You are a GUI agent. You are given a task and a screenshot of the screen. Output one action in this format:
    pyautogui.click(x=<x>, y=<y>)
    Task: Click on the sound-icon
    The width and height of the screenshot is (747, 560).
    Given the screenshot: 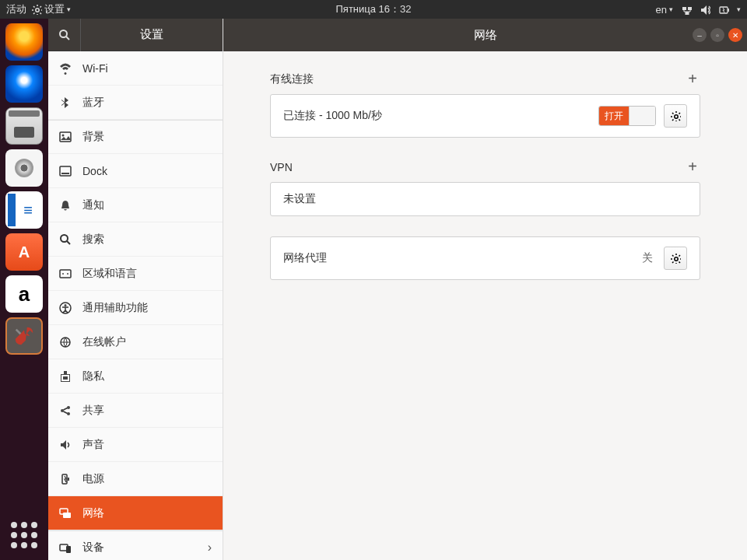 What is the action you would take?
    pyautogui.click(x=65, y=445)
    